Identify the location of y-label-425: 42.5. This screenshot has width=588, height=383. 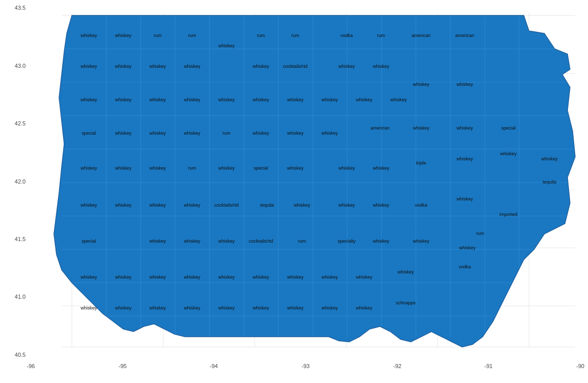
(13, 123).